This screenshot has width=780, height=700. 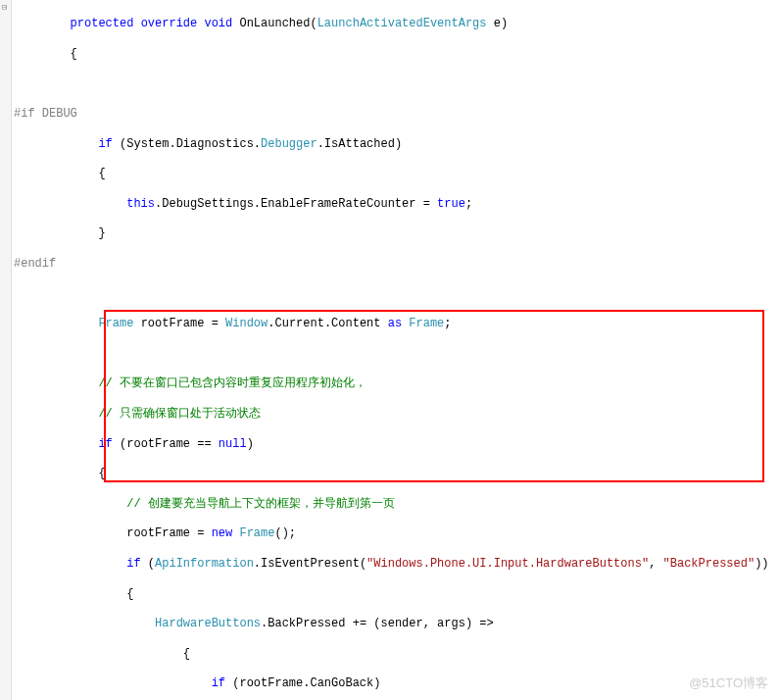 I want to click on code-line: protected override void OnLaunched(Launc…, so click(x=397, y=24).